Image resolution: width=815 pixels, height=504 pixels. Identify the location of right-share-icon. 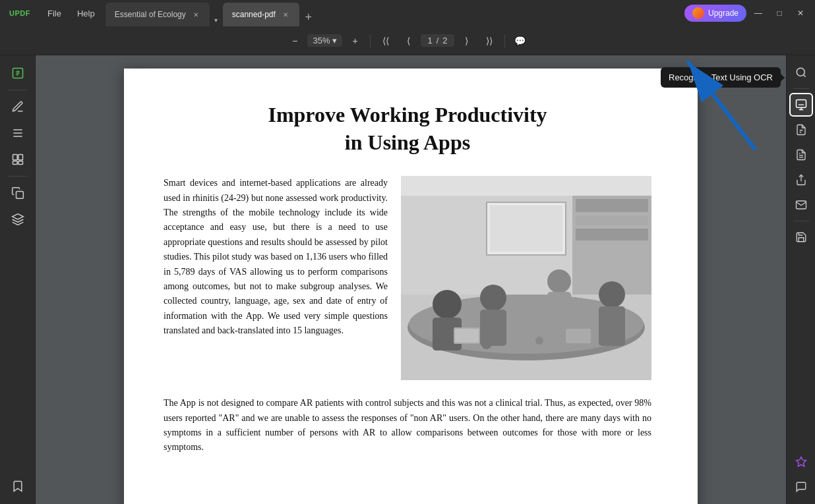
(801, 180).